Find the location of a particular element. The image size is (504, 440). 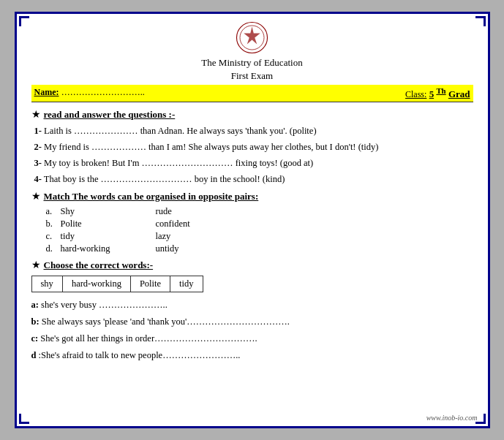

class-label-group: Class: 5 Th Grad is located at coordinates (437, 94).